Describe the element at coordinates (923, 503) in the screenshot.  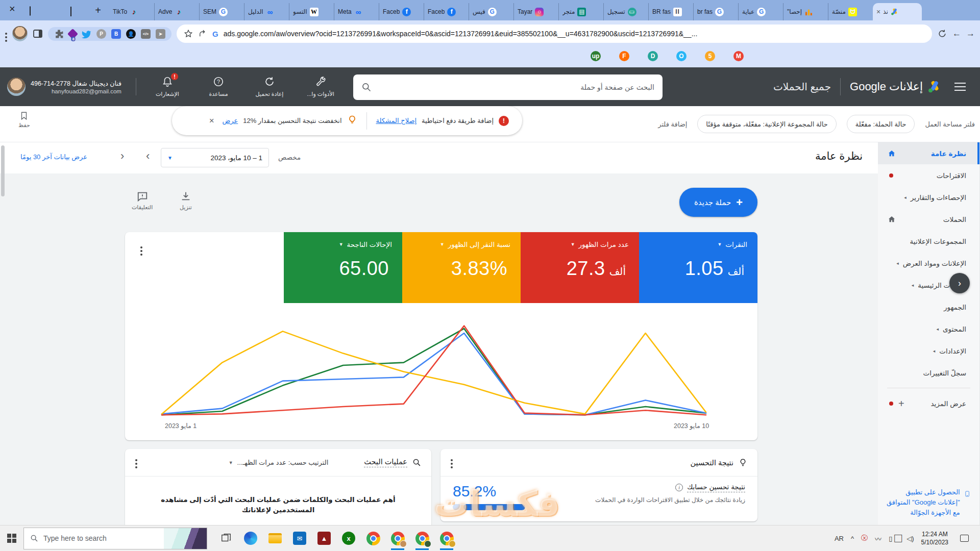
I see `promo-text: الحصول على تطبيق "إعلانات Google" المتوا…` at that location.